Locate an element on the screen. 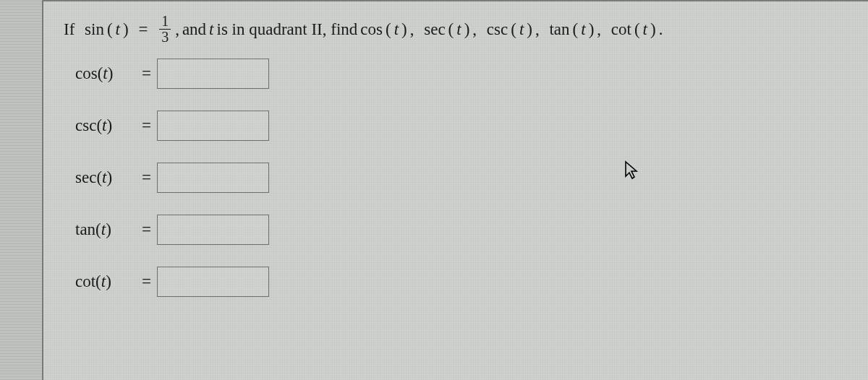 This screenshot has width=868, height=380. c4: , is located at coordinates (599, 30).